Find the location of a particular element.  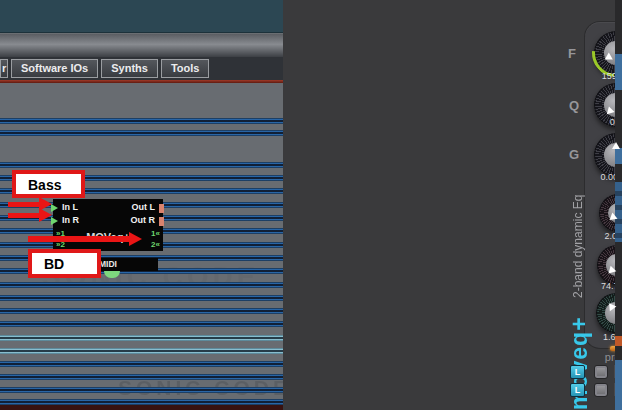

link-button-1: L is located at coordinates (578, 372).